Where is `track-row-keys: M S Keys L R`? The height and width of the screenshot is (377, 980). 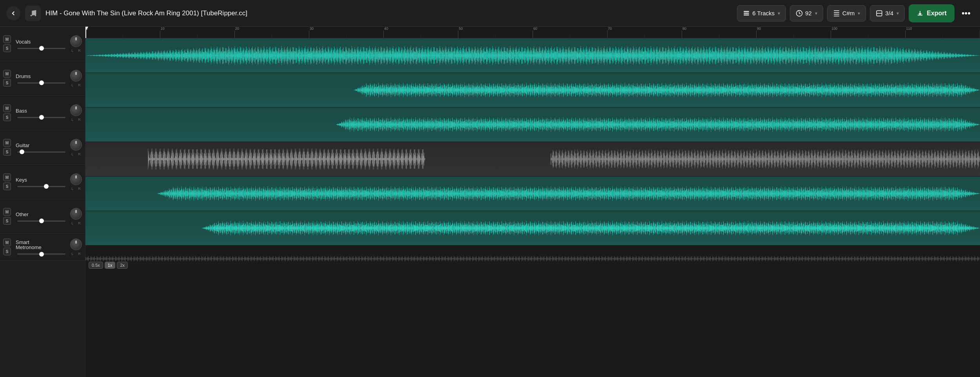
track-row-keys: M S Keys L R is located at coordinates (42, 182).